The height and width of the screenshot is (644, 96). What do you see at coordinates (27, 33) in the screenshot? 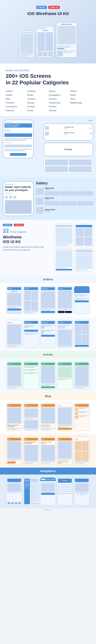
I see `screen-bar` at bounding box center [27, 33].